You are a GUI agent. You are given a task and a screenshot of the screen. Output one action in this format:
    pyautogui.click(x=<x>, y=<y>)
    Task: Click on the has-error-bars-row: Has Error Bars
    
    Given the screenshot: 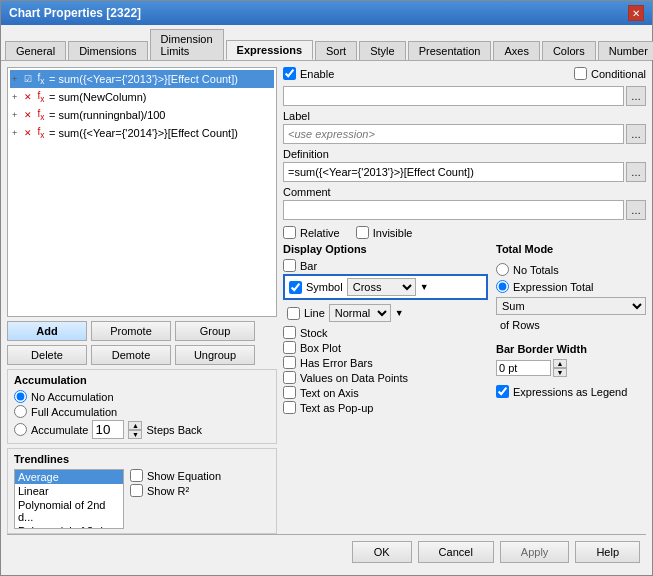 What is the action you would take?
    pyautogui.click(x=386, y=362)
    